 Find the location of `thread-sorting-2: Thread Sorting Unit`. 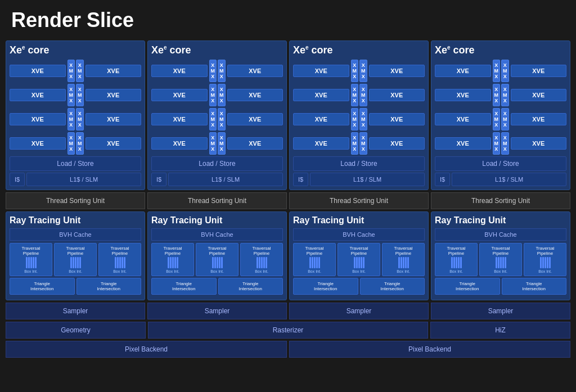

thread-sorting-2: Thread Sorting Unit is located at coordinates (217, 201).